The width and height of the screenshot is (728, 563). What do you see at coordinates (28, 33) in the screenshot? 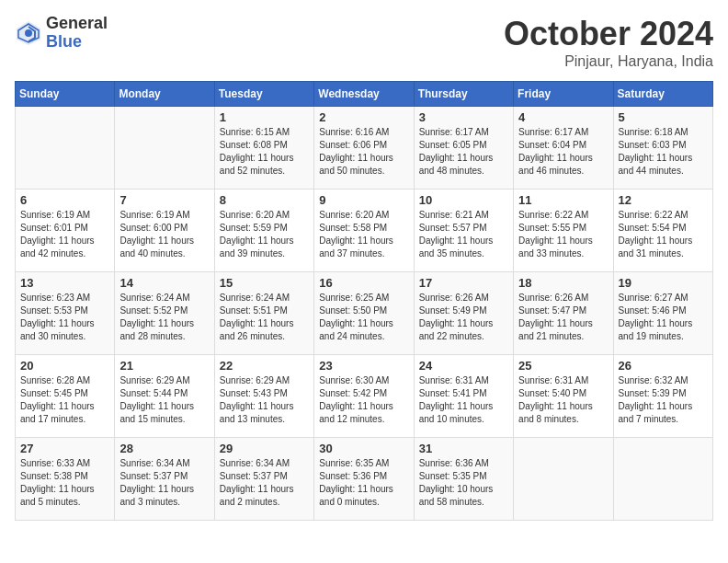
I see `logo-icon` at bounding box center [28, 33].